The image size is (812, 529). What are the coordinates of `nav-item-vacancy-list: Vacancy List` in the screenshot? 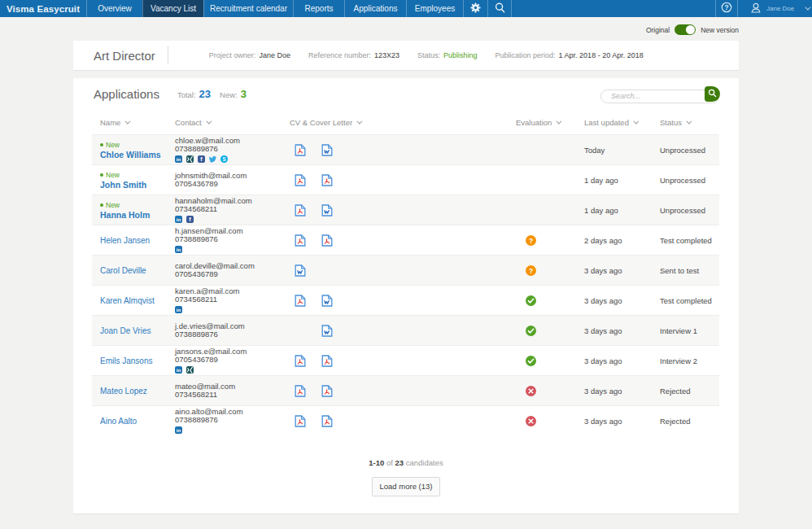 It's located at (172, 8).